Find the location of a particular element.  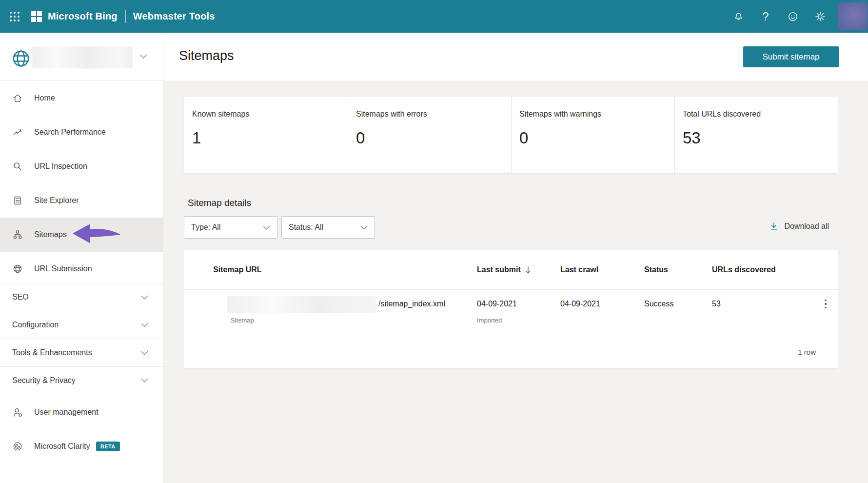

feedback-button is located at coordinates (793, 17).